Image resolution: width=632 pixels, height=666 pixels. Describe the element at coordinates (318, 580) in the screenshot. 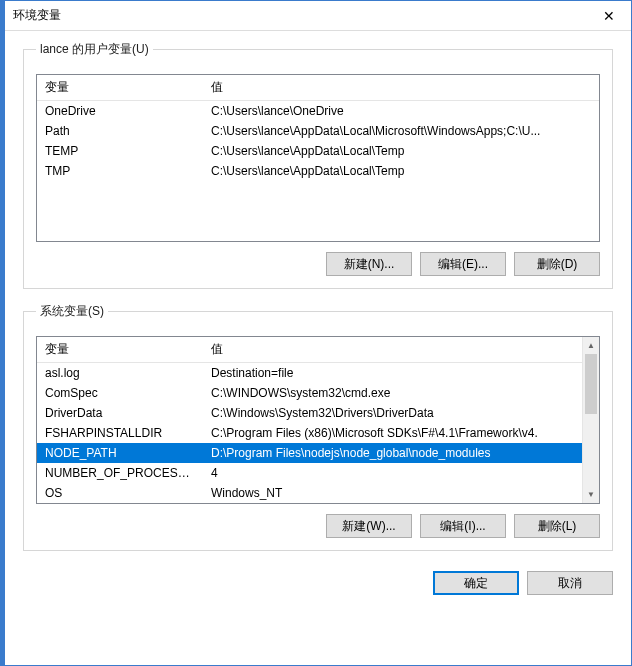

I see `dialog-footer: 确定 取消` at that location.